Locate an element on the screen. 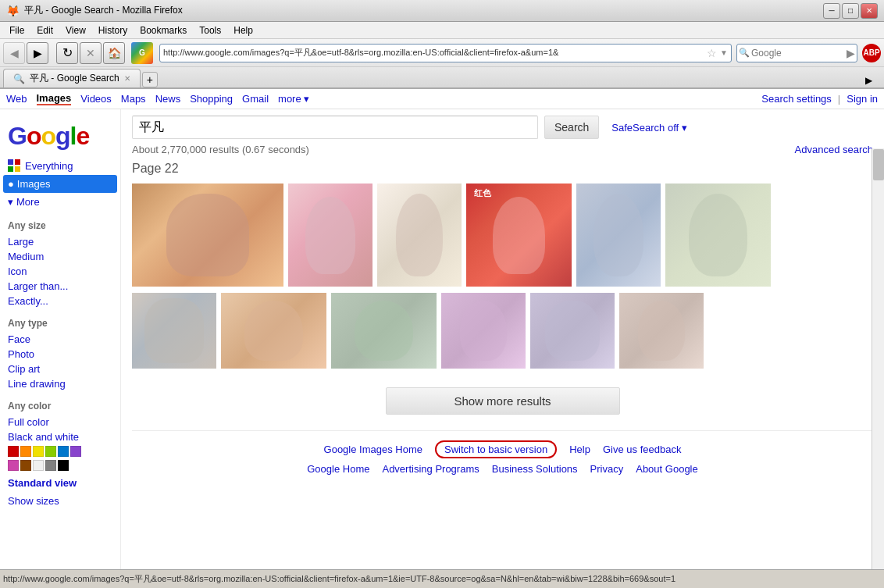 This screenshot has height=588, width=884. tab-favicon: 🔍 is located at coordinates (19, 79).